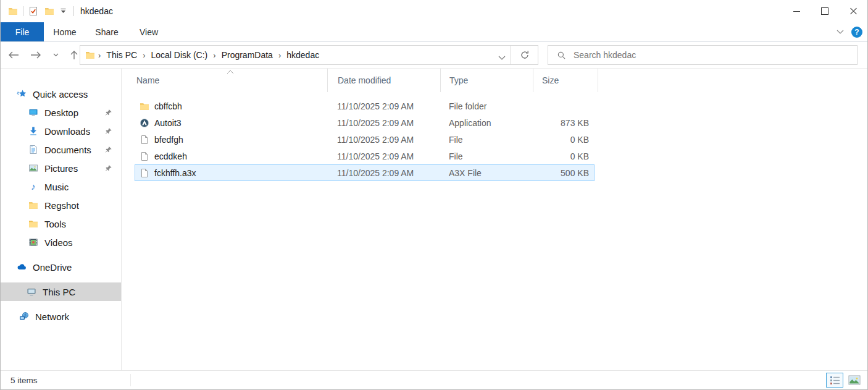 This screenshot has height=390, width=868. What do you see at coordinates (61, 316) in the screenshot?
I see `sidebar-item-network: Network` at bounding box center [61, 316].